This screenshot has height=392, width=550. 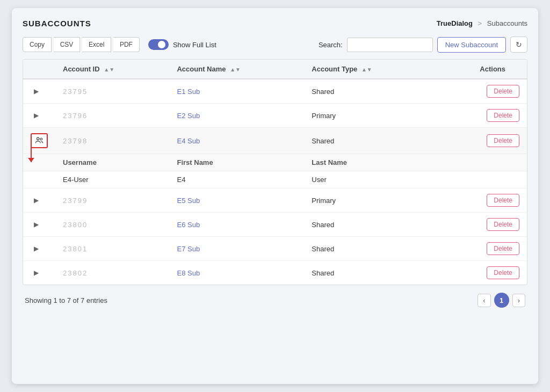 I want to click on sub-lastname: User, so click(x=416, y=180).